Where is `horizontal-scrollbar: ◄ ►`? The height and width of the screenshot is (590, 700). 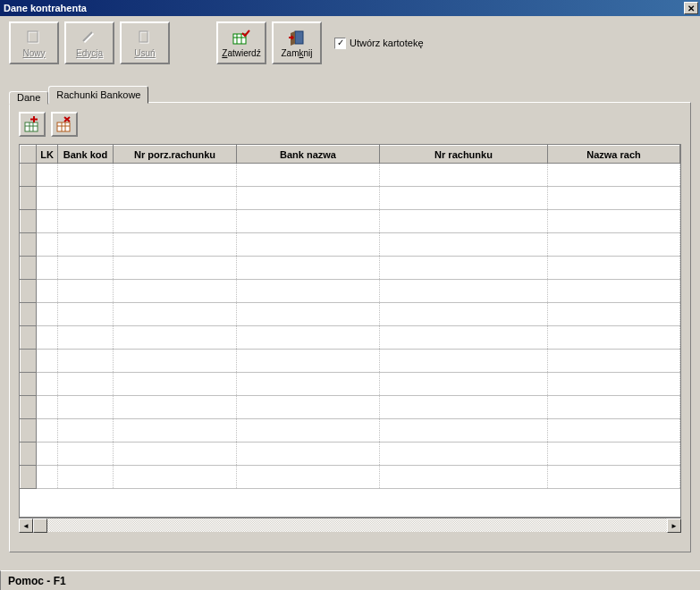 horizontal-scrollbar: ◄ ► is located at coordinates (350, 525).